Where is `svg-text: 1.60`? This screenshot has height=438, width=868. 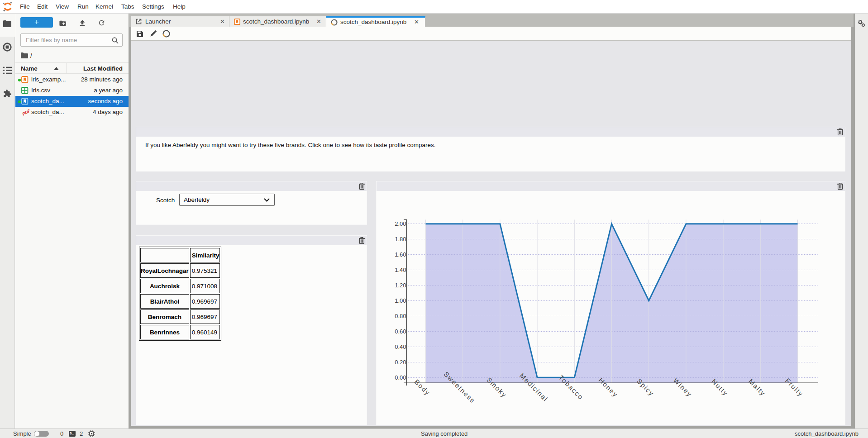
svg-text: 1.60 is located at coordinates (400, 254).